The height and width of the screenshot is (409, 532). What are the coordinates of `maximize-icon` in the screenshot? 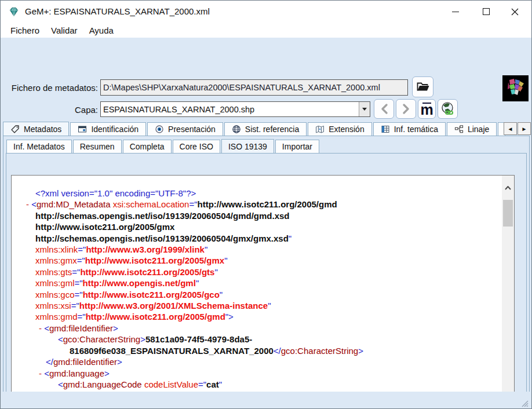 It's located at (486, 12).